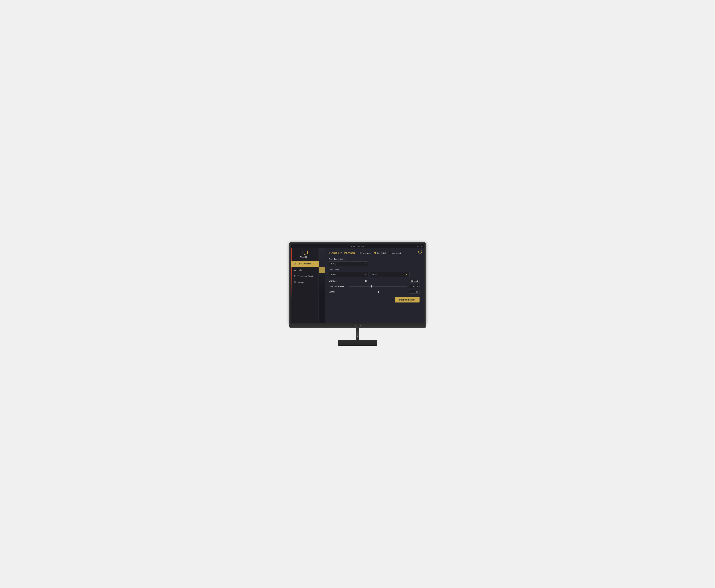 Image resolution: width=715 pixels, height=588 pixels. What do you see at coordinates (334, 264) in the screenshot?
I see `apply-target-value: sRGB` at bounding box center [334, 264].